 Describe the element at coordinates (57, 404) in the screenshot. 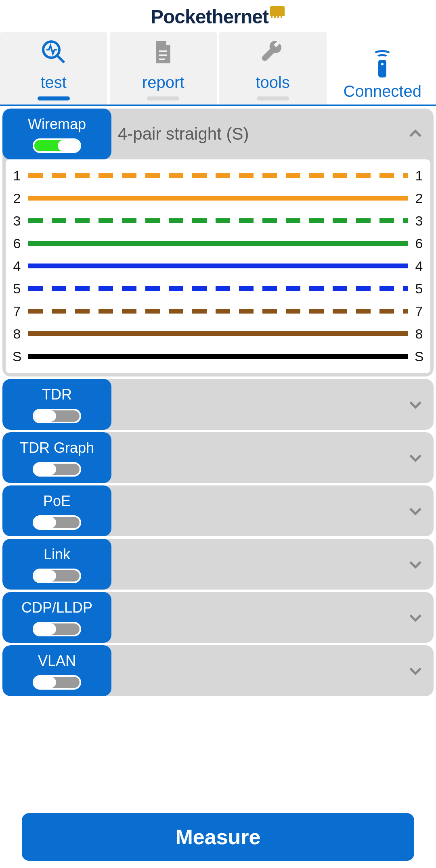

I see `section-toggle-tab: TDR` at that location.